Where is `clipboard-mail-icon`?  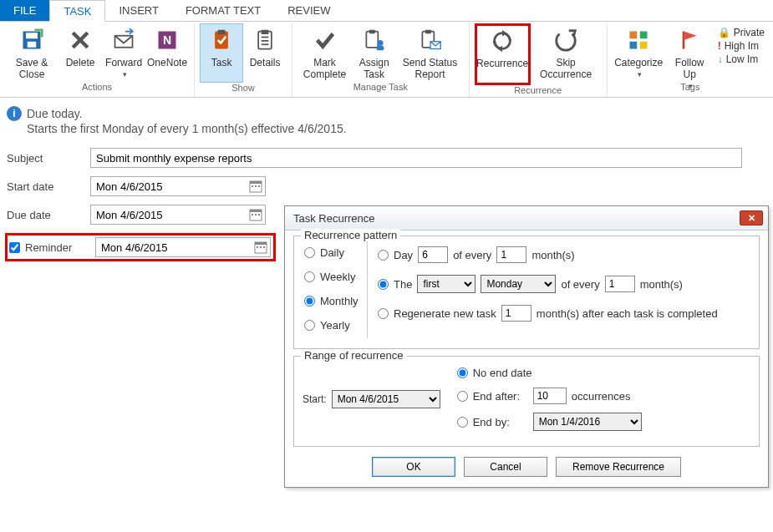 clipboard-mail-icon is located at coordinates (430, 40).